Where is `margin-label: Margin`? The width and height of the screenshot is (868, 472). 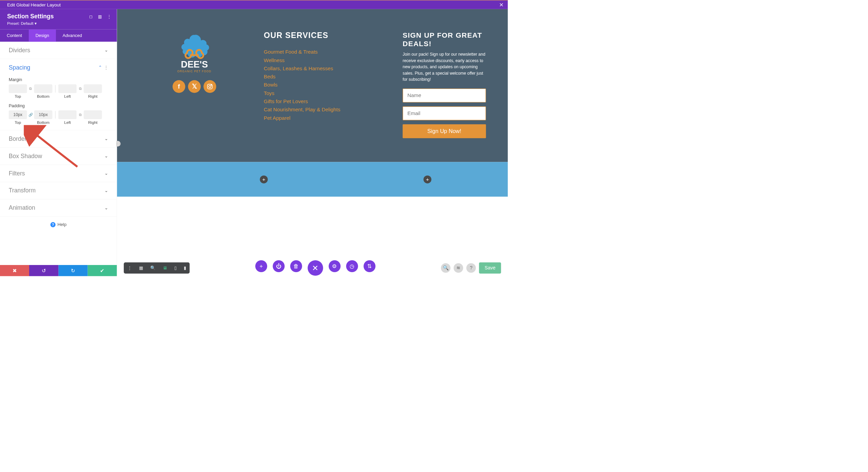 margin-label: Margin is located at coordinates (58, 80).